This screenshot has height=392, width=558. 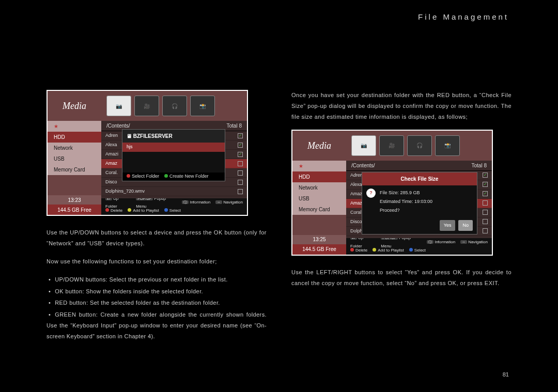 What do you see at coordinates (157, 291) in the screenshot?
I see `list-item: OK button: Show the folders inside the s…` at bounding box center [157, 291].